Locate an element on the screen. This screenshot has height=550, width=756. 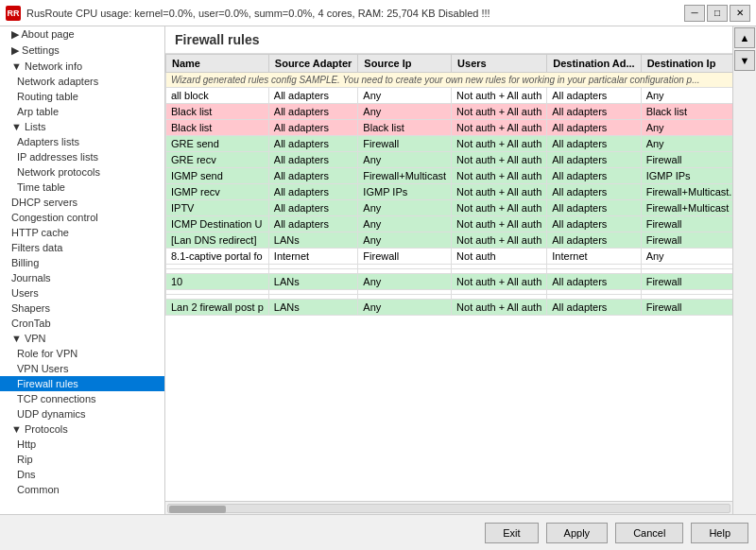
table-cell: 10 is located at coordinates (217, 282).